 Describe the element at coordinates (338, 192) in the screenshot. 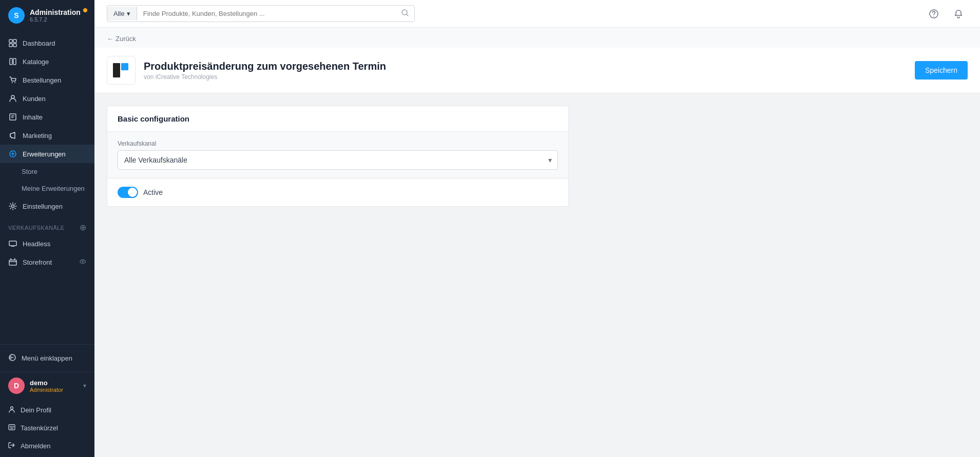

I see `toggle-row: Active` at that location.